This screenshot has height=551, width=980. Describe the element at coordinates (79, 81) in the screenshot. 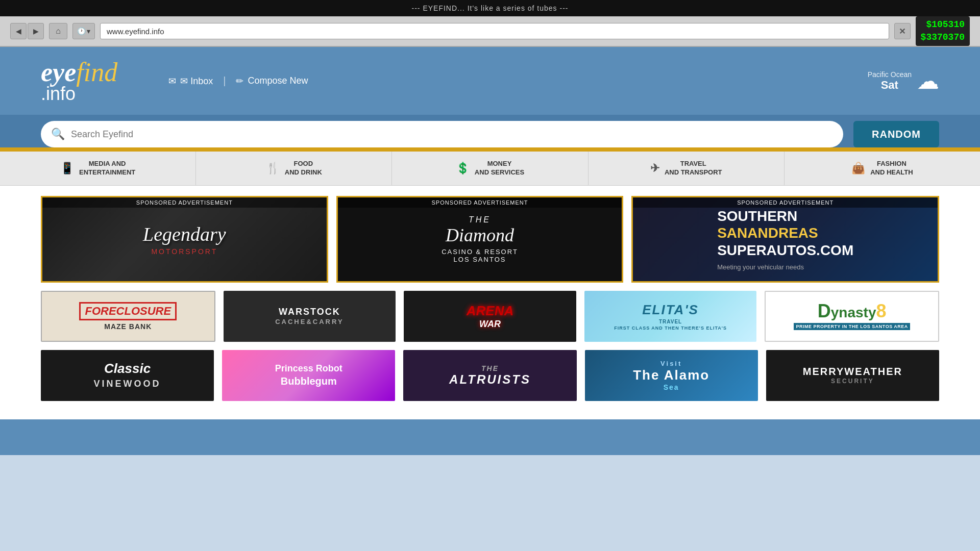

I see `logo: eyefind .info` at that location.